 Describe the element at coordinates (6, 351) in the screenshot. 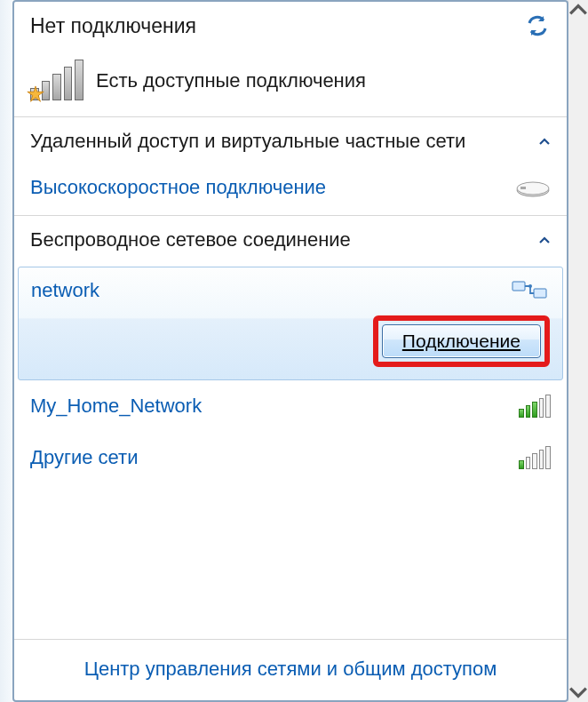

I see `left-shadow` at that location.